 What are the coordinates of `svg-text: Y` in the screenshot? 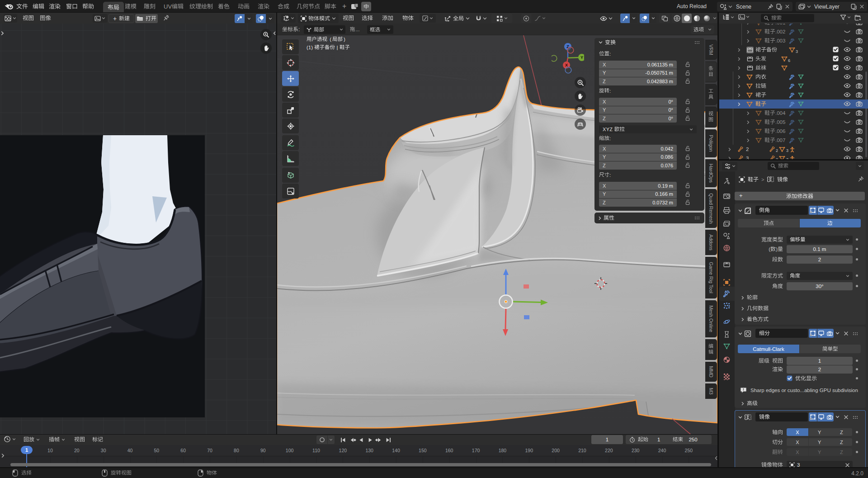 It's located at (582, 57).